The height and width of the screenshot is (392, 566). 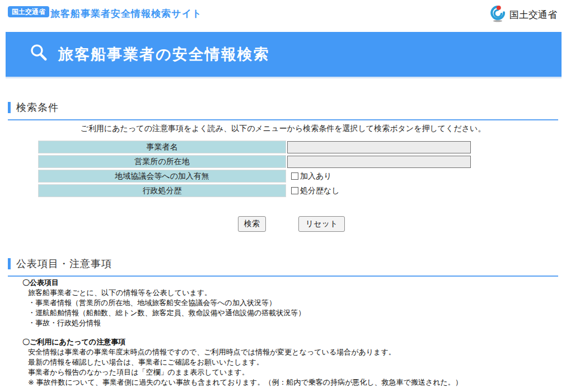 What do you see at coordinates (321, 224) in the screenshot?
I see `reset-button: リセット` at bounding box center [321, 224].